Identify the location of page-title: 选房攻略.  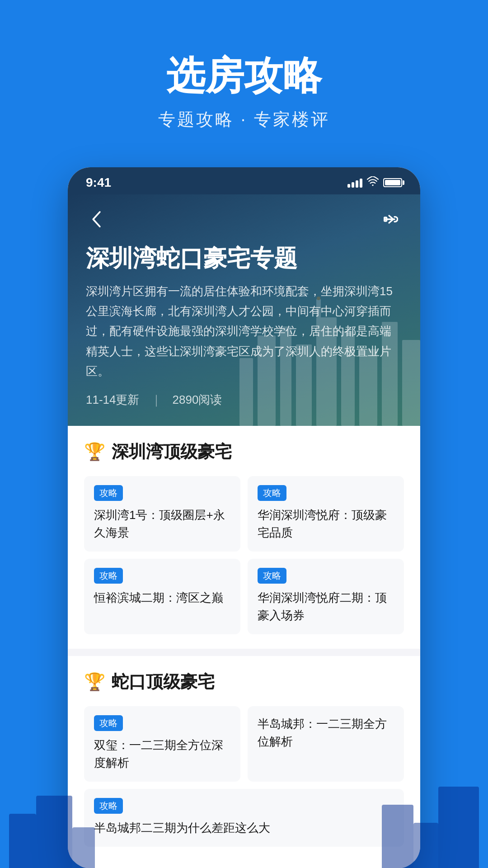
(244, 76).